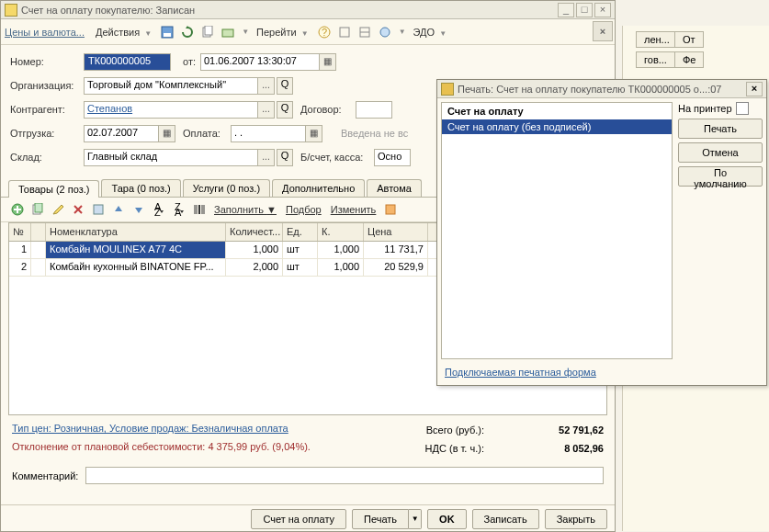 This screenshot has width=769, height=532. Describe the element at coordinates (171, 110) in the screenshot. I see `contr-input: Степанов` at that location.